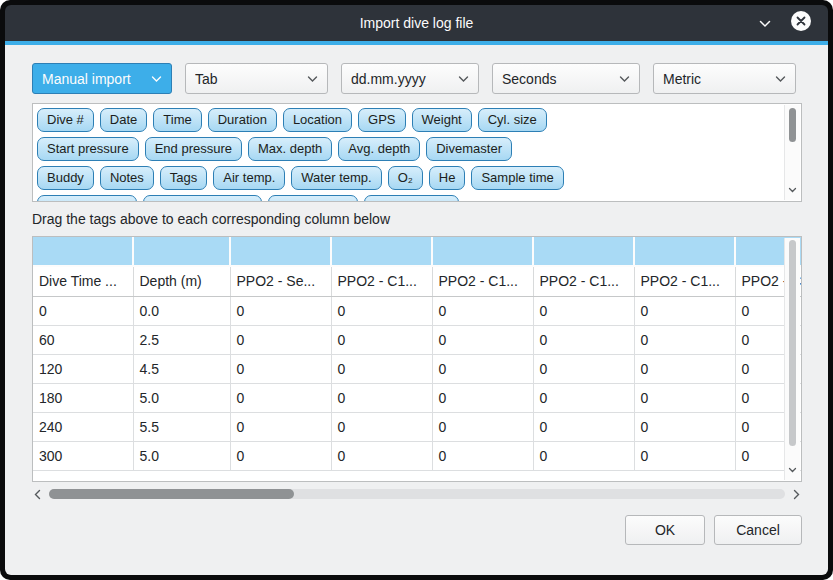  I want to click on horizontal-scrollbar-track, so click(417, 494).